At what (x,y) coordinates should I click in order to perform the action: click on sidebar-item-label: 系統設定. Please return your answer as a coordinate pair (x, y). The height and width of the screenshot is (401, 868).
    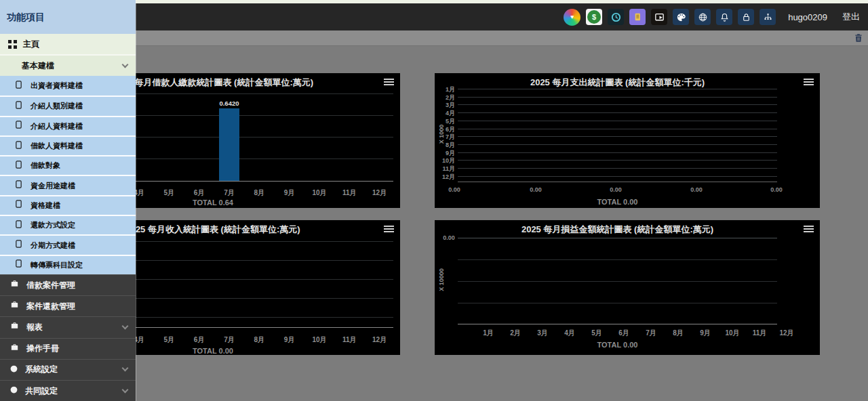
    Looking at the image, I should click on (74, 370).